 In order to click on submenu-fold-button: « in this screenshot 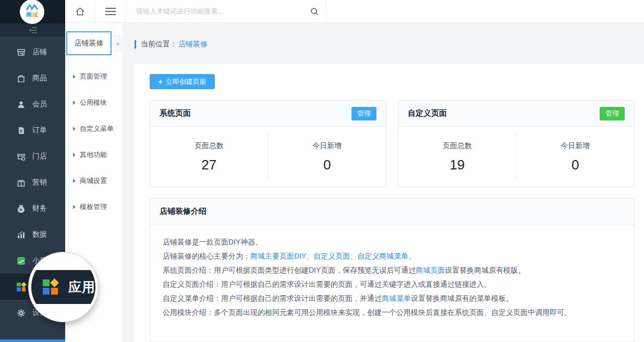, I will do `click(118, 43)`.